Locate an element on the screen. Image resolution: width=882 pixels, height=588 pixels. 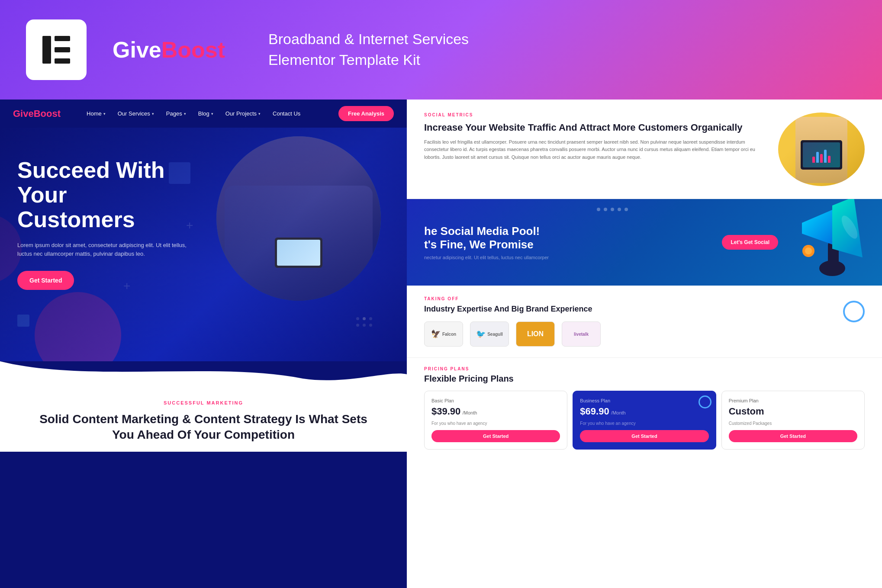
brand-logo-seagull: 🐦 Seagull is located at coordinates (489, 334).